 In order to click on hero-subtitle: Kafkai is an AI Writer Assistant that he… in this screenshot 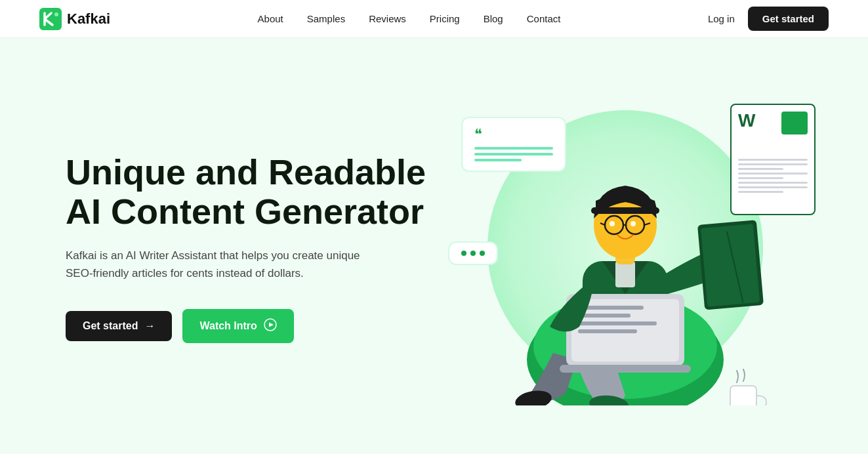, I will do `click(223, 264)`.